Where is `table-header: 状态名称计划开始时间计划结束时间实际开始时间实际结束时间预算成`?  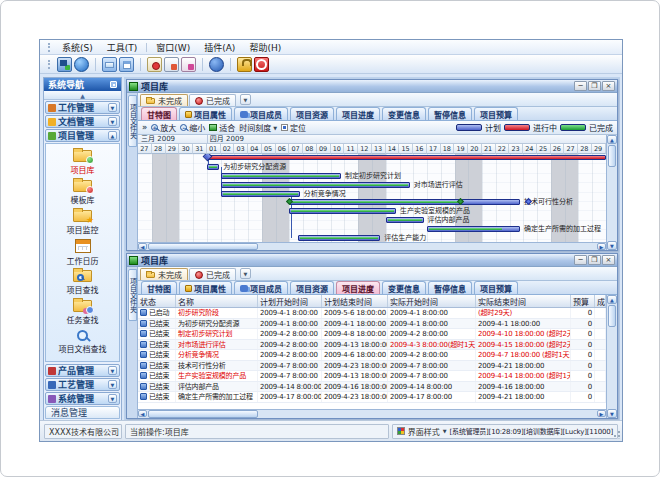
table-header: 状态名称计划开始时间计划结束时间实际开始时间实际结束时间预算成 is located at coordinates (372, 302).